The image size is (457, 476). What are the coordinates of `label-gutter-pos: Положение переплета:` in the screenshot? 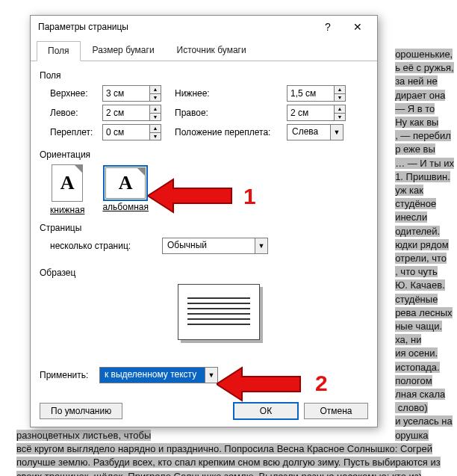 It's located at (231, 132).